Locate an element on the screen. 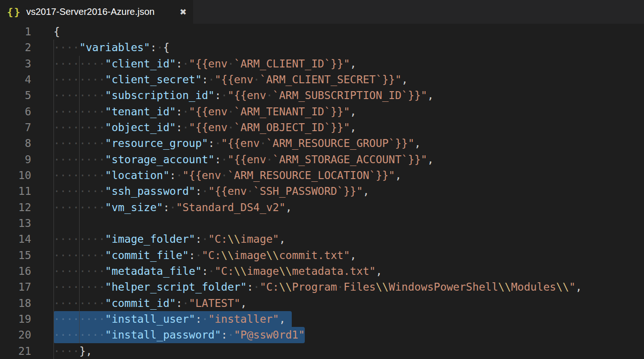 The width and height of the screenshot is (644, 359). code-line: 2····"variables":·{ is located at coordinates (322, 47).